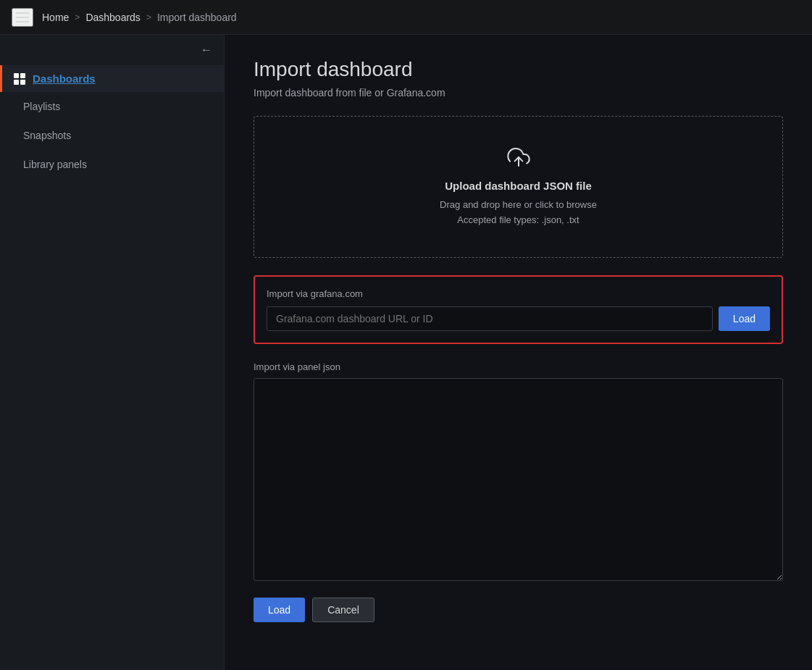 Image resolution: width=812 pixels, height=670 pixels. Describe the element at coordinates (519, 367) in the screenshot. I see `panel-json-label: Import via panel json` at that location.